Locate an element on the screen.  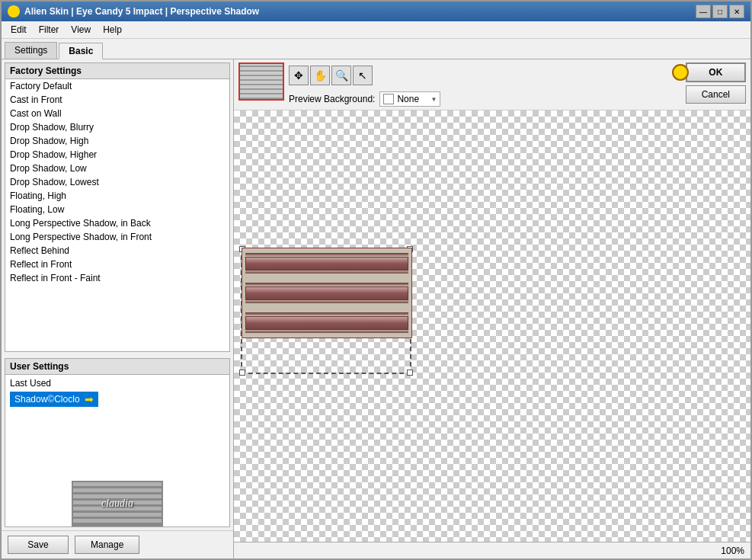
tab-basic: Basic is located at coordinates (81, 51).